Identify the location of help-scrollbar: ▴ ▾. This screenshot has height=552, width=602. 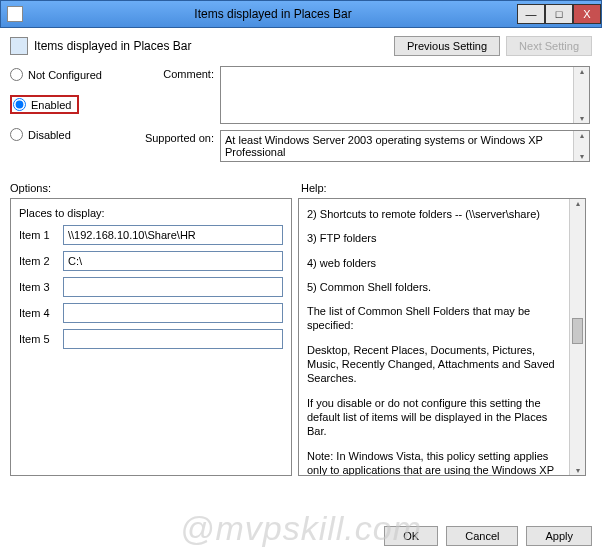
(577, 337).